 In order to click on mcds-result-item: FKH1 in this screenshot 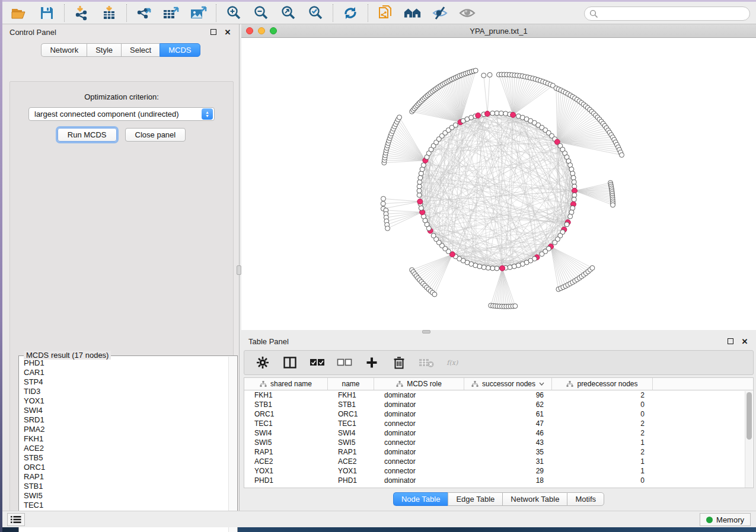, I will do `click(126, 439)`.